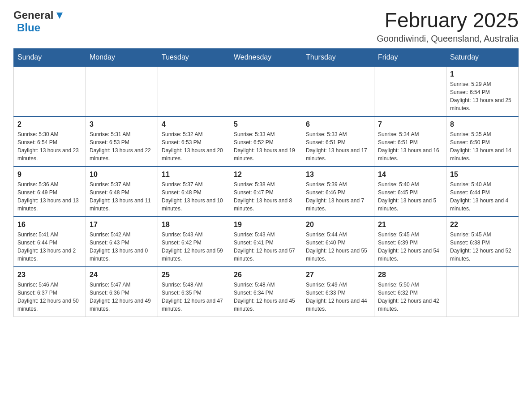  I want to click on day-number: 3, so click(122, 124).